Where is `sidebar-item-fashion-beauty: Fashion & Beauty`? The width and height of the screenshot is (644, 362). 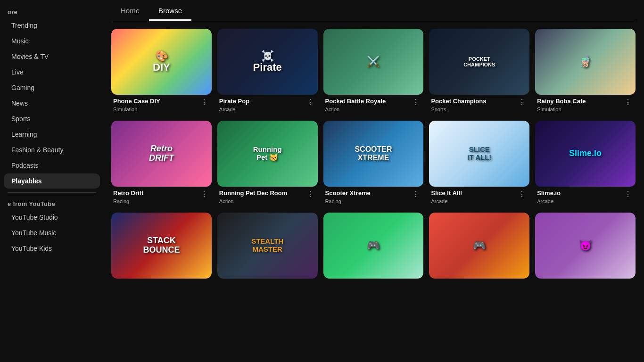
sidebar-item-fashion-beauty: Fashion & Beauty is located at coordinates (52, 150).